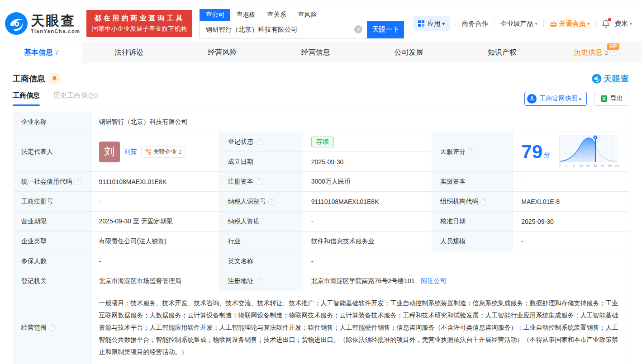 The height and width of the screenshot is (364, 642). Describe the element at coordinates (621, 24) in the screenshot. I see `user-name: 费米` at that location.